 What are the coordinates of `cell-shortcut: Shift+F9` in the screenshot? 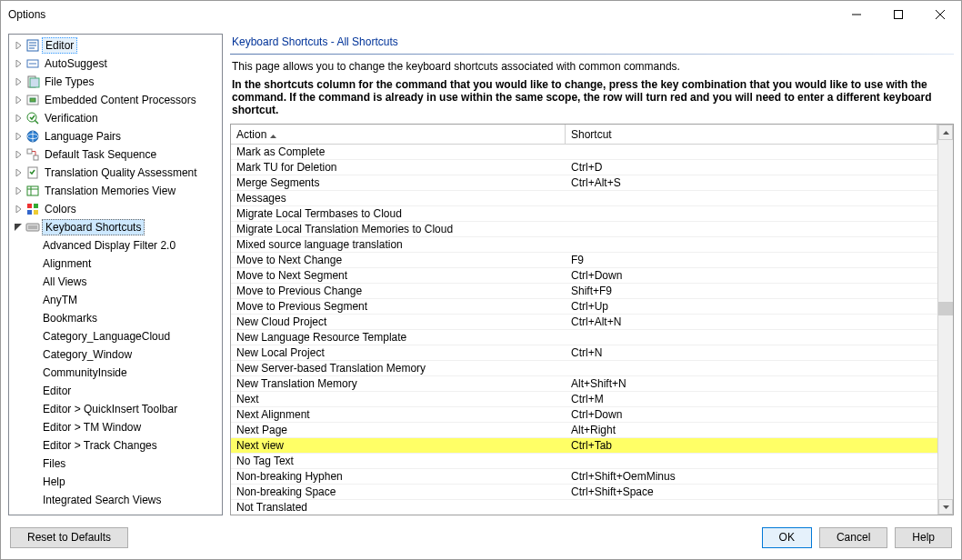 It's located at (751, 291).